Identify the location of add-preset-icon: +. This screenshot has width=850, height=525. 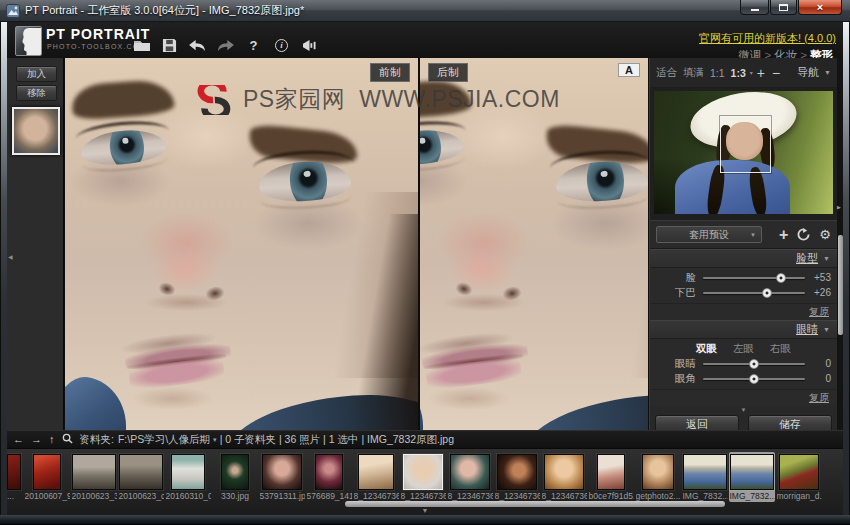
(784, 235).